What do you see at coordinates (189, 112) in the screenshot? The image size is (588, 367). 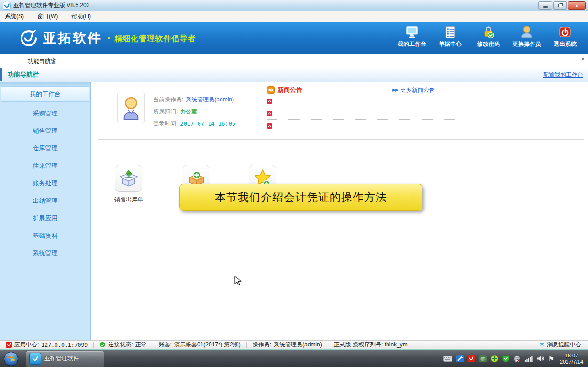 I see `department-value: 办公室` at bounding box center [189, 112].